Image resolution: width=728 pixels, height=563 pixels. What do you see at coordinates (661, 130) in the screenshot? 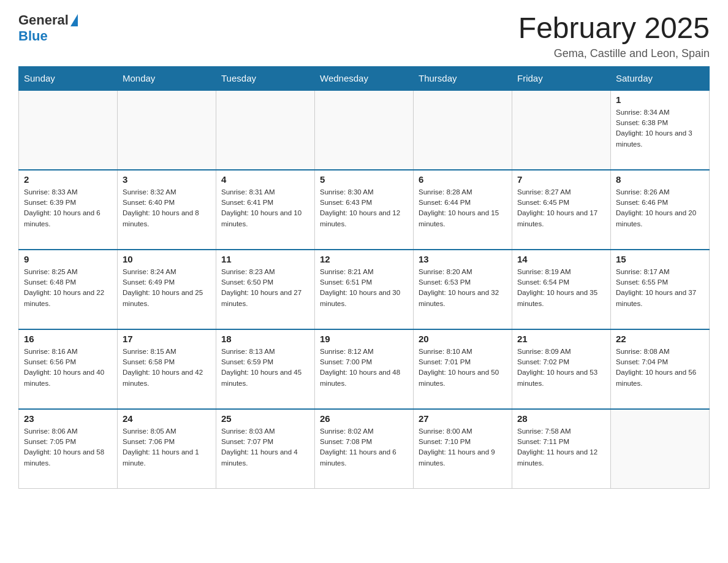
I see `calendar-day-cell: 1Sunrise: 8:34 AMSunset: 6:38 PMDaylight…` at bounding box center [661, 130].